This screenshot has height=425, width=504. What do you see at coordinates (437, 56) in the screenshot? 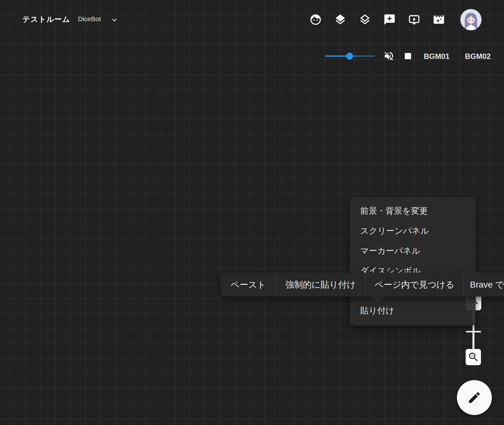
I see `bgm01-button: BGM01` at bounding box center [437, 56].